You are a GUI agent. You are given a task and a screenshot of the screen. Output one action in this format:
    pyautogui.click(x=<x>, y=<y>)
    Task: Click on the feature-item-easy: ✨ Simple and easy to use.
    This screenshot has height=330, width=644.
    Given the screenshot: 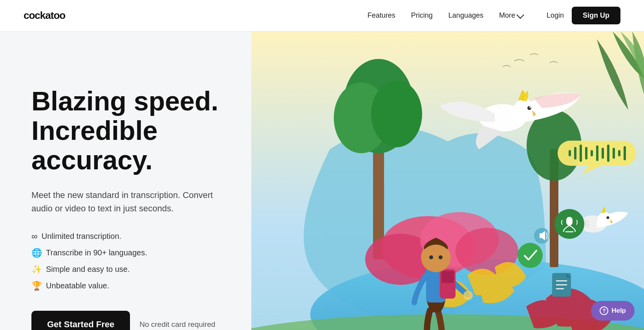 What is the action you would take?
    pyautogui.click(x=149, y=270)
    